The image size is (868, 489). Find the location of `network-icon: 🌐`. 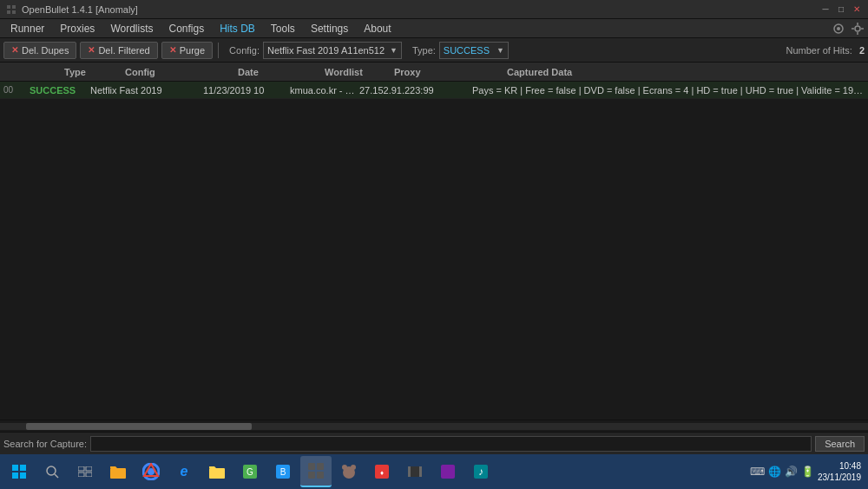

network-icon: 🌐 is located at coordinates (774, 472).